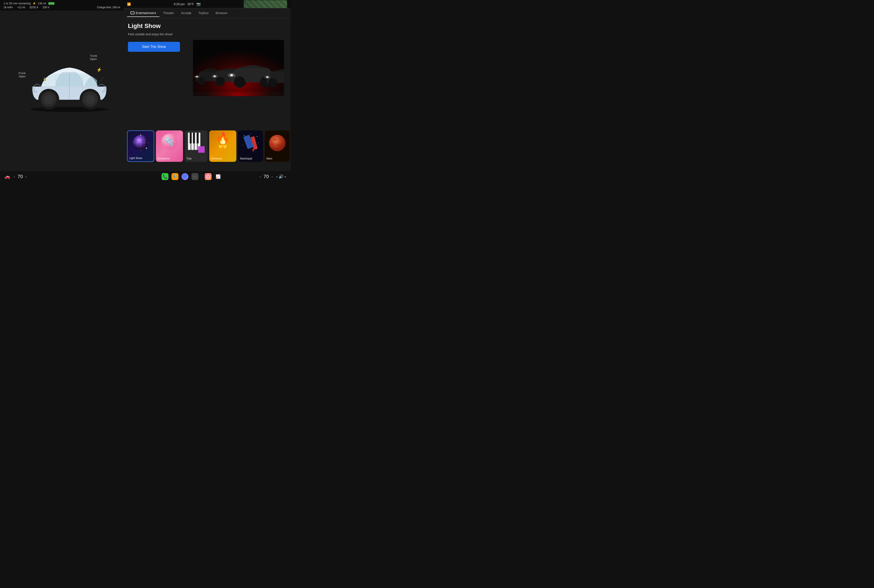  I want to click on camera-icon: 📷, so click(199, 4).